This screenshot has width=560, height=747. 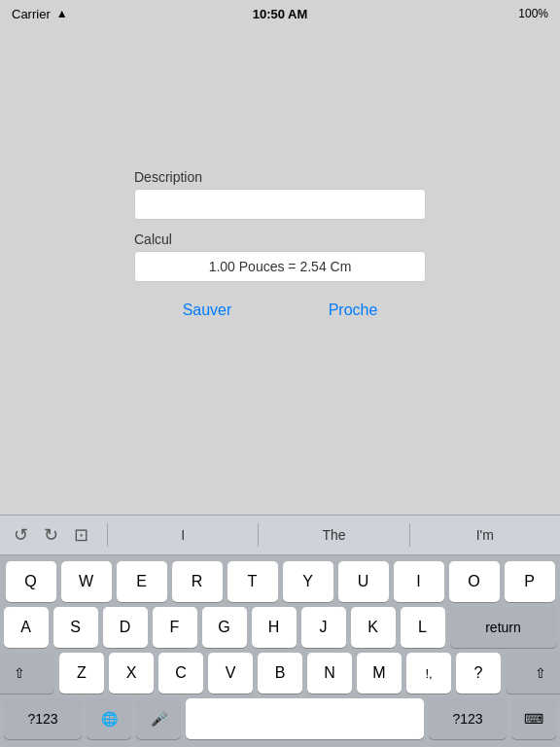 I want to click on key-g: G, so click(x=225, y=627).